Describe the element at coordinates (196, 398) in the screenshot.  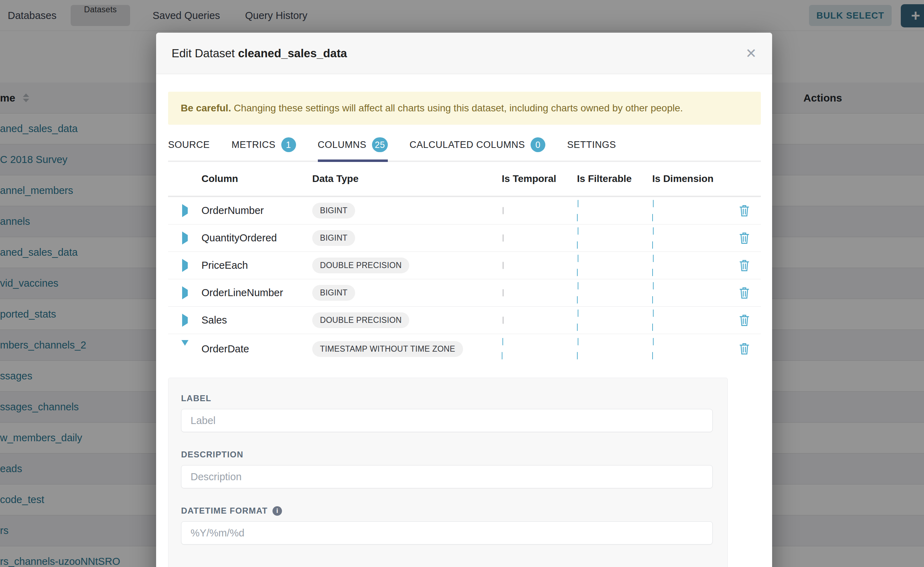
I see `label-heading-text: LABEL` at that location.